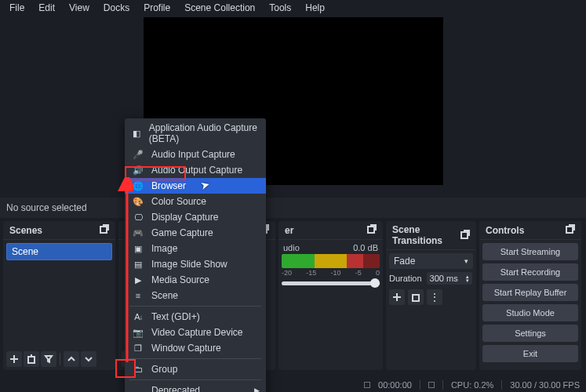 This screenshot has width=586, height=392. Describe the element at coordinates (165, 296) in the screenshot. I see `ctx-label: Scene` at that location.